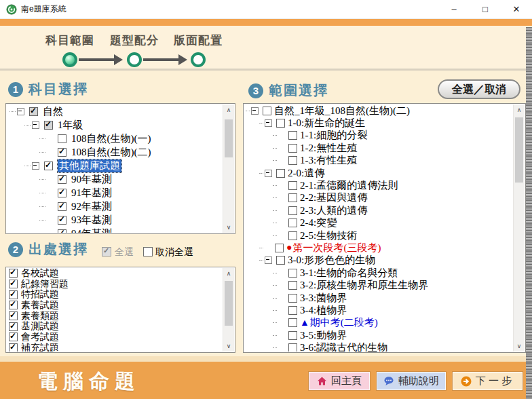 The height and width of the screenshot is (399, 532). I want to click on list-item: 補充試題, so click(115, 347).